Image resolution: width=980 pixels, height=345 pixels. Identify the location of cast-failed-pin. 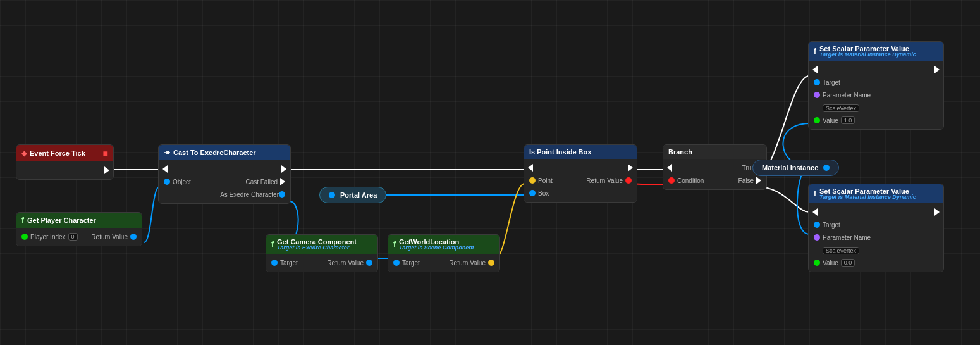
(283, 182).